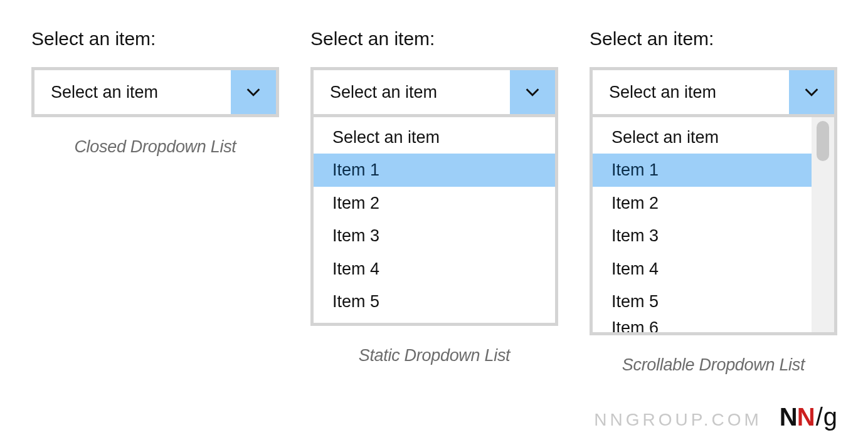  I want to click on footer: NNGROUP.COM NN/g, so click(715, 417).